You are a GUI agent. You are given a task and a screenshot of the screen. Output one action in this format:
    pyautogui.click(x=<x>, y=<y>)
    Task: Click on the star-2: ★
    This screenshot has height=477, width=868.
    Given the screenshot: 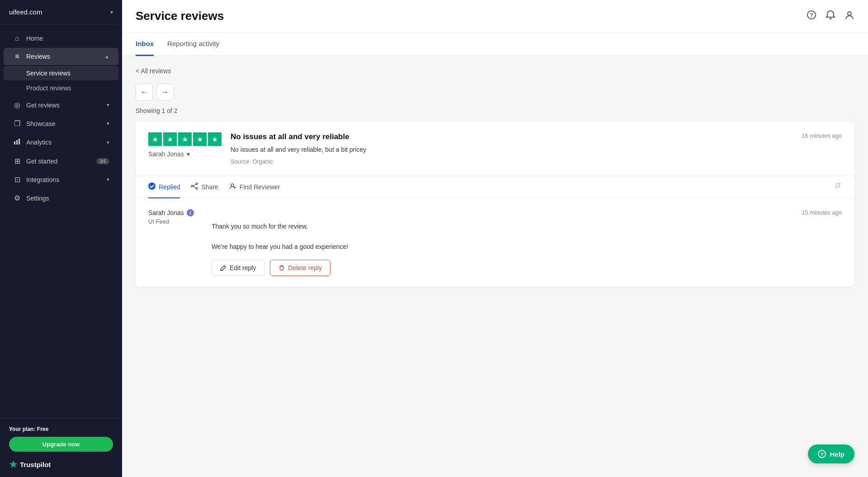 What is the action you would take?
    pyautogui.click(x=170, y=139)
    